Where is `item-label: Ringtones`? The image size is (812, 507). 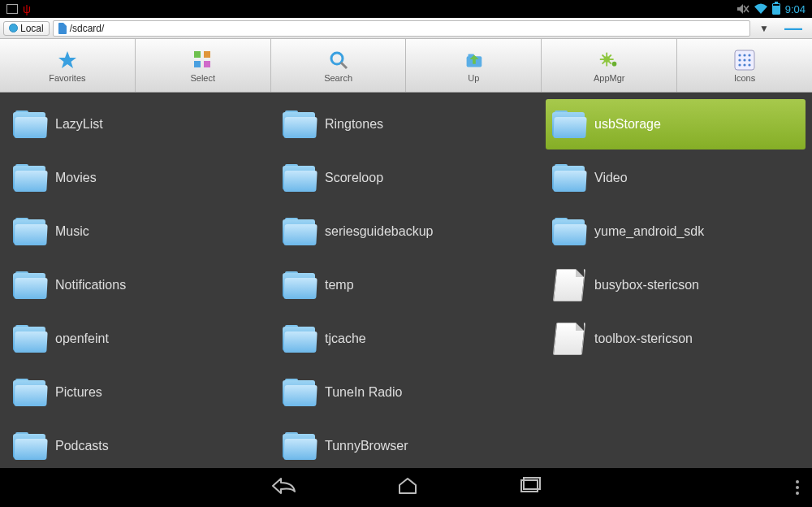 item-label: Ringtones is located at coordinates (354, 124).